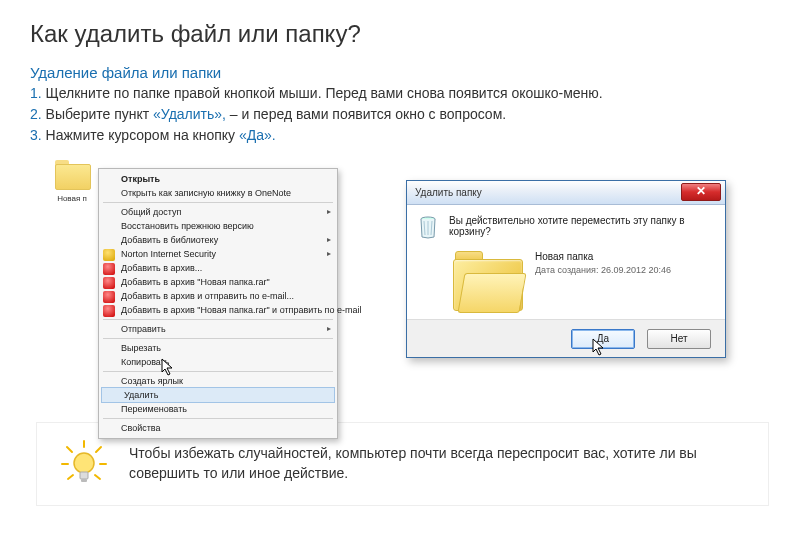 The width and height of the screenshot is (805, 536). What do you see at coordinates (679, 339) in the screenshot?
I see `no-button: Нет` at bounding box center [679, 339].